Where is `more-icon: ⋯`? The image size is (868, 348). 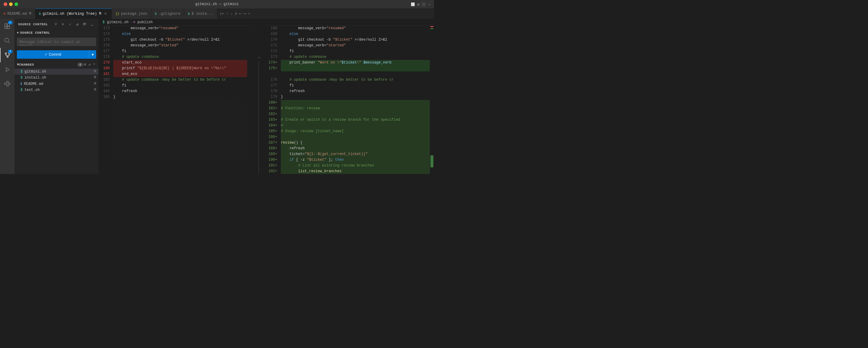
more-icon: ⋯ is located at coordinates (429, 4).